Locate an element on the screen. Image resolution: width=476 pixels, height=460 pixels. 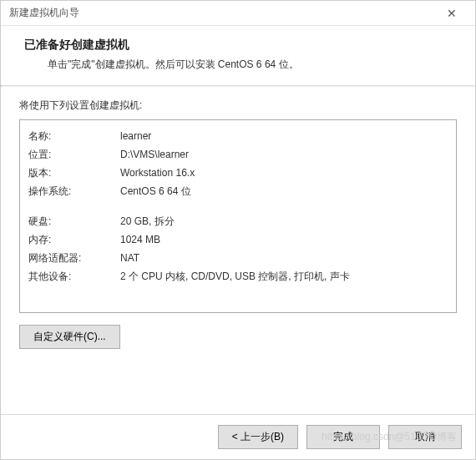
row-value: NAT is located at coordinates (284, 258).